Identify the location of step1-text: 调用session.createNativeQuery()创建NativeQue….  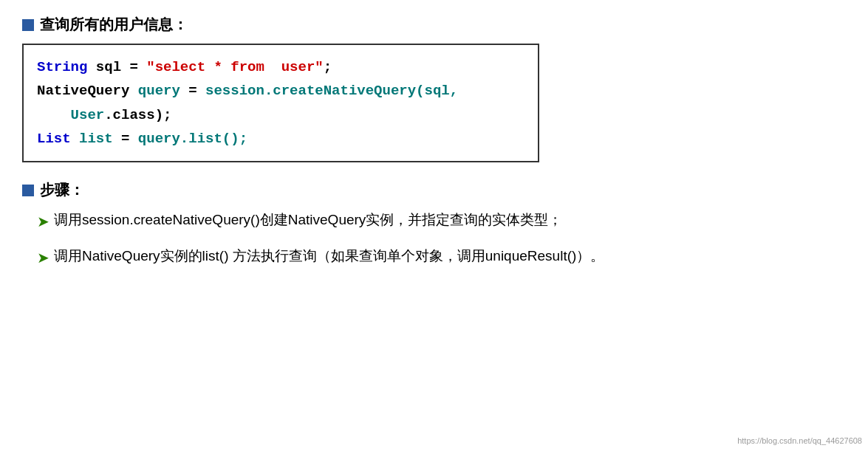
(450, 220).